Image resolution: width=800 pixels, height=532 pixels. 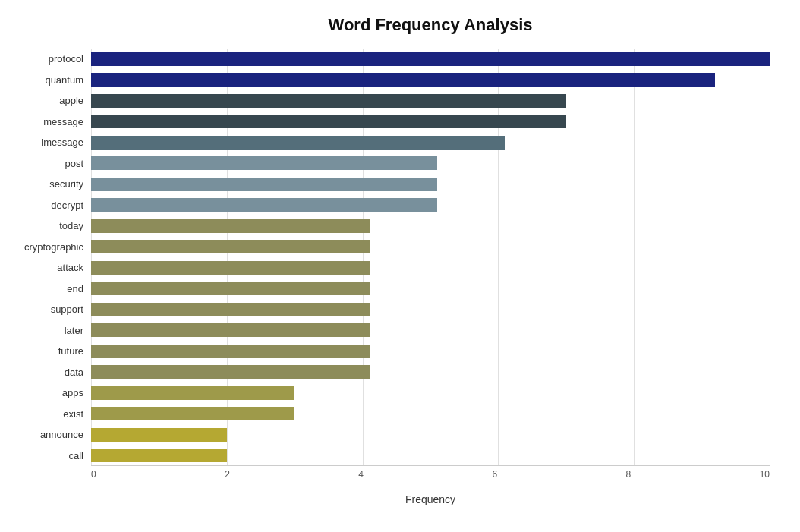 What do you see at coordinates (430, 143) in the screenshot?
I see `bar-row: imessage` at bounding box center [430, 143].